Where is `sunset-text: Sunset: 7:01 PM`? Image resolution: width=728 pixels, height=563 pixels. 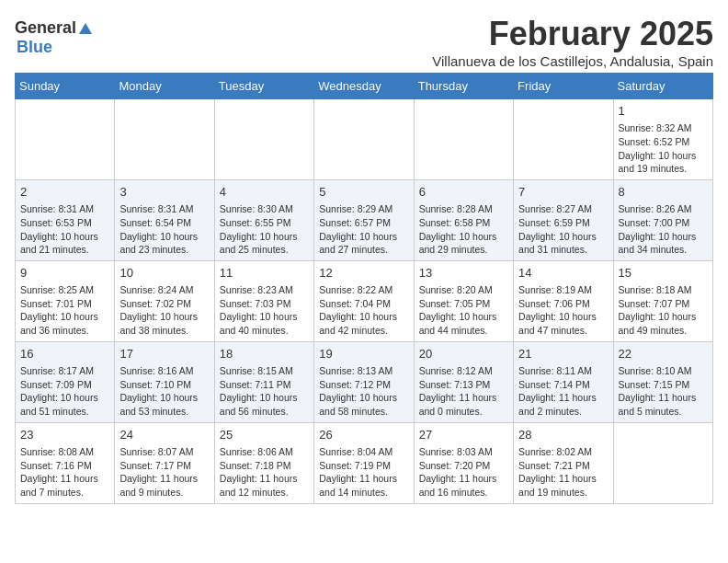
sunset-text: Sunset: 7:01 PM is located at coordinates (56, 304).